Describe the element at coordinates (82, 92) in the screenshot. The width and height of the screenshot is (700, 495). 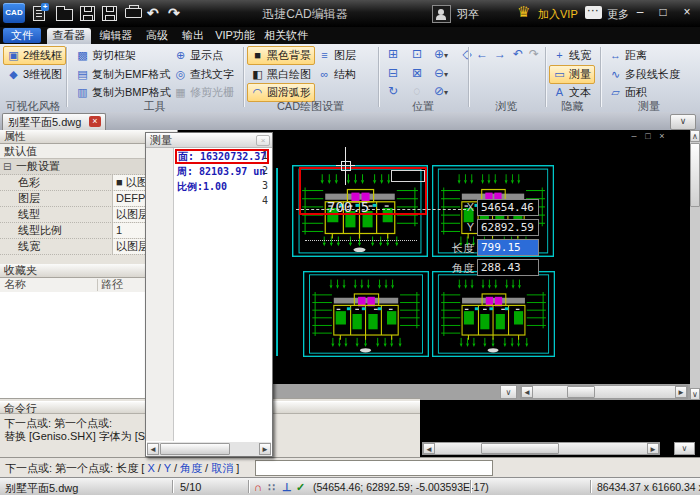
I see `copy-bmp-icon: ▥` at that location.